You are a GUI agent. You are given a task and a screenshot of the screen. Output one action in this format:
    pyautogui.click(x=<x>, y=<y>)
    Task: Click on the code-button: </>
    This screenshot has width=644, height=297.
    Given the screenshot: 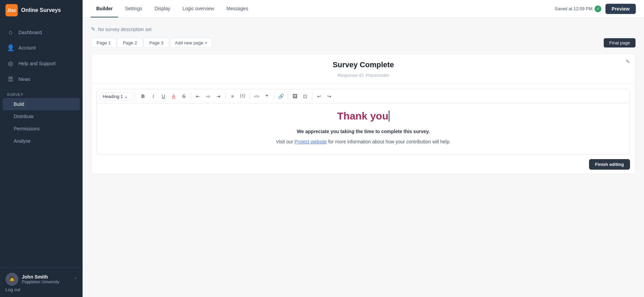 What is the action you would take?
    pyautogui.click(x=257, y=96)
    